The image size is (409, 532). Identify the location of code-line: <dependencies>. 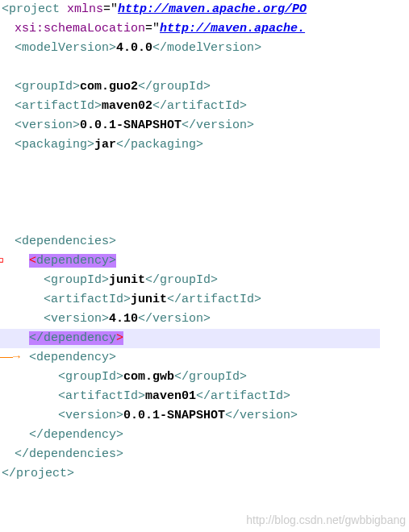
(205, 242).